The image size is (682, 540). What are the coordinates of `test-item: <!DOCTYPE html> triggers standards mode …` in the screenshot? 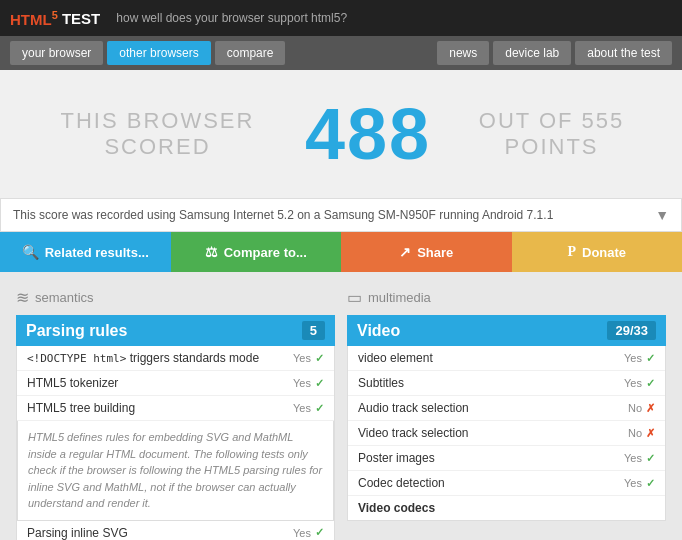 It's located at (176, 358).